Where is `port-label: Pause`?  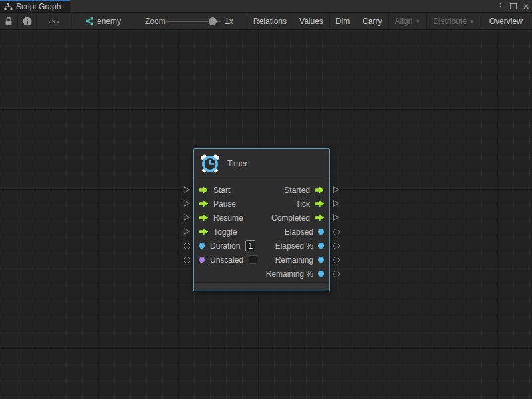 port-label: Pause is located at coordinates (225, 204).